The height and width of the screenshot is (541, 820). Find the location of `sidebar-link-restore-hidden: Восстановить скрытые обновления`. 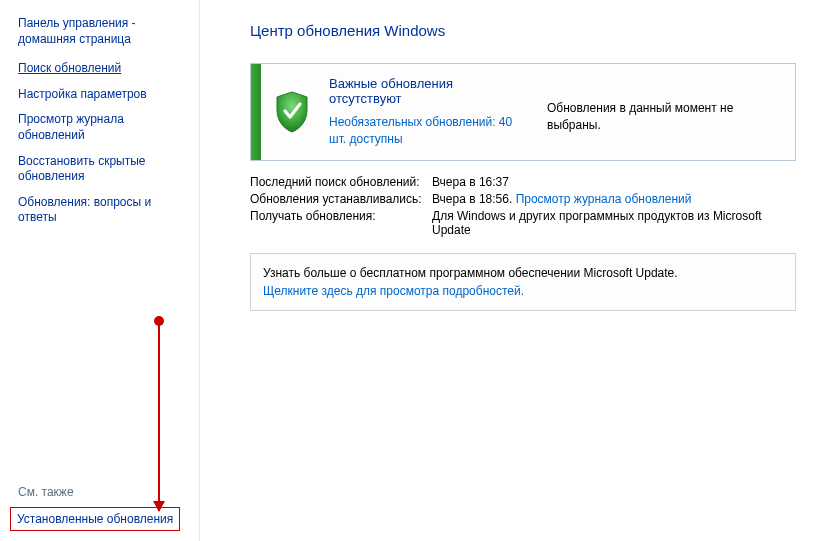

sidebar-link-restore-hidden: Восстановить скрытые обновления is located at coordinates (102, 170).